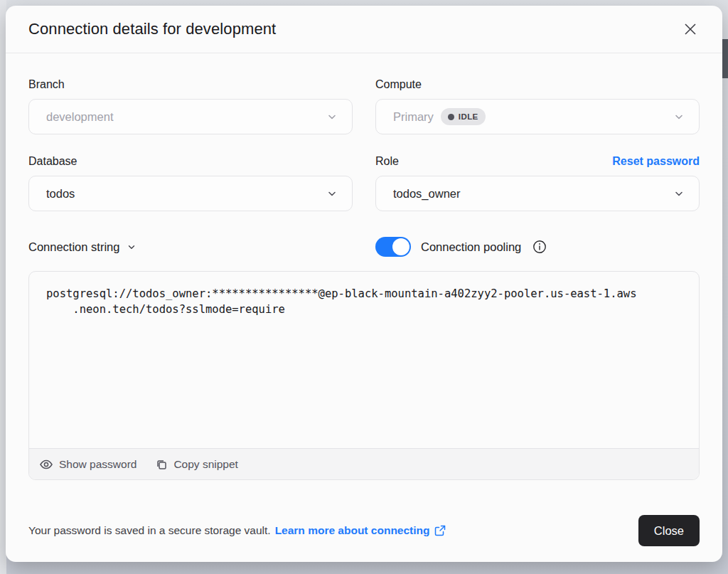 The image size is (728, 574). Describe the element at coordinates (364, 30) in the screenshot. I see `modal-header: Connection details for development` at that location.